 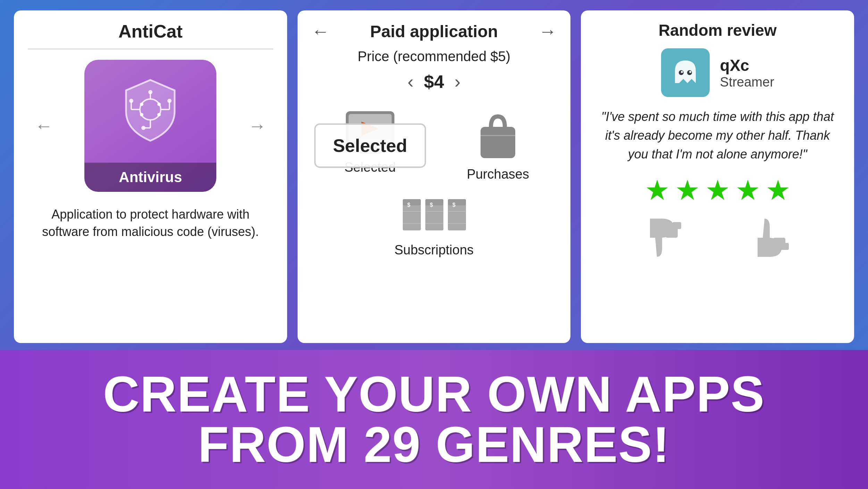 What do you see at coordinates (257, 126) in the screenshot?
I see `card1-right-arrow: →` at bounding box center [257, 126].